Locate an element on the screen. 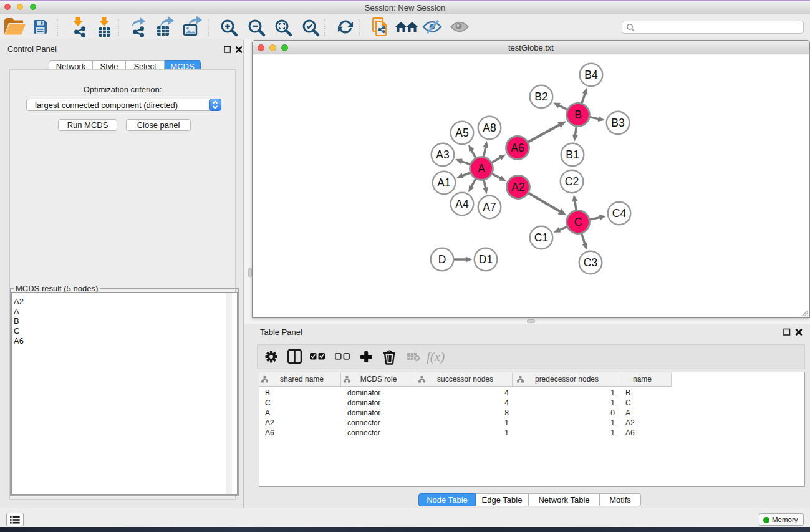  svg-text: D1 is located at coordinates (486, 259).